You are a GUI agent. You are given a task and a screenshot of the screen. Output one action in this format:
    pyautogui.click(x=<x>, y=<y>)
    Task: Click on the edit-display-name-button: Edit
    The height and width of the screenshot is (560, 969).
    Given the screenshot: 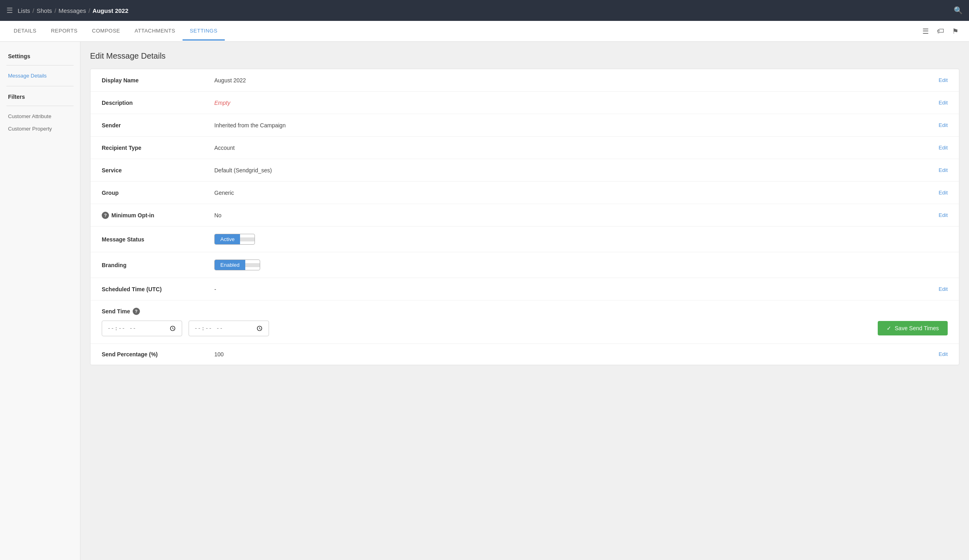 What is the action you would take?
    pyautogui.click(x=939, y=80)
    